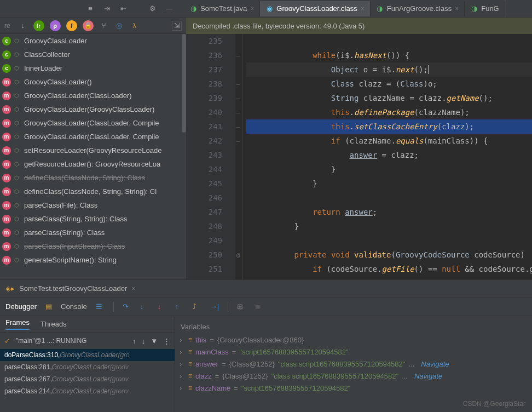 The width and height of the screenshot is (532, 412). I want to click on tree-item: m⬡GroovyClassLoader(ClassLoader), so click(93, 95).